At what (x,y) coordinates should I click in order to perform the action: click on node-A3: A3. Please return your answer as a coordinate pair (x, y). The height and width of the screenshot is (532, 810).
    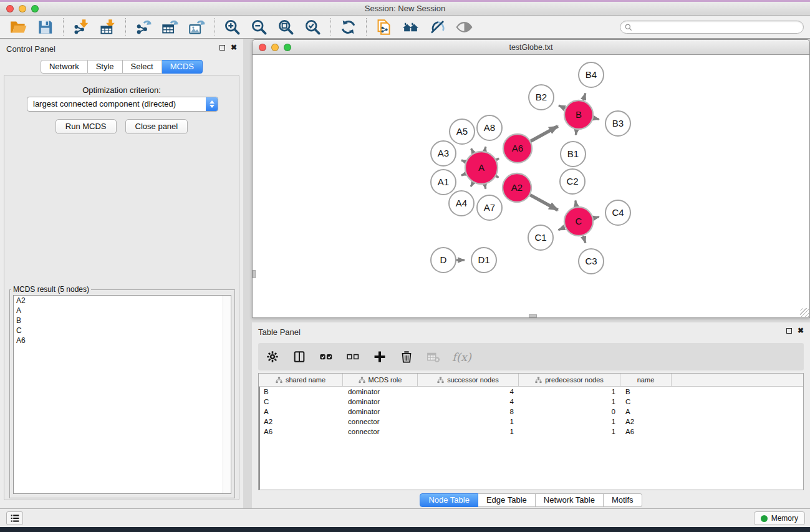
    Looking at the image, I should click on (443, 153).